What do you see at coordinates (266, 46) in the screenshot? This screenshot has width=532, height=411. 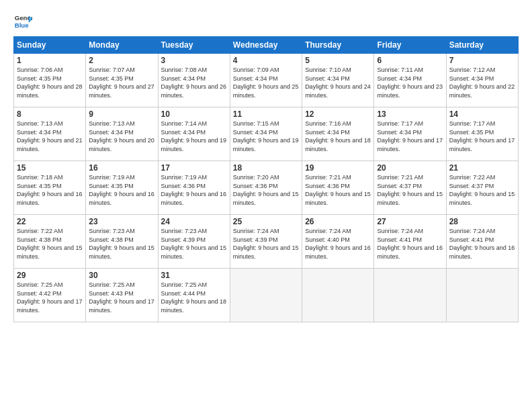 I see `day-header-wednesday: Wednesday` at bounding box center [266, 46].